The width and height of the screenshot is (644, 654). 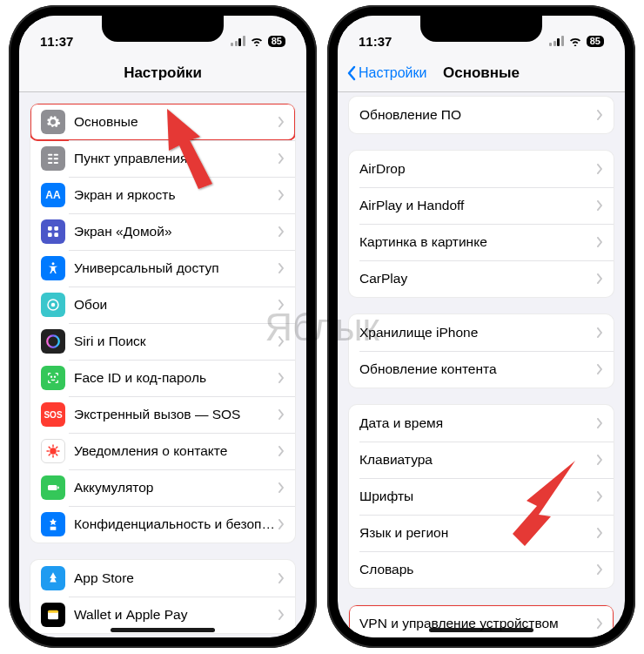 I want to click on settings-row: Картинка в картинке, so click(x=481, y=242).